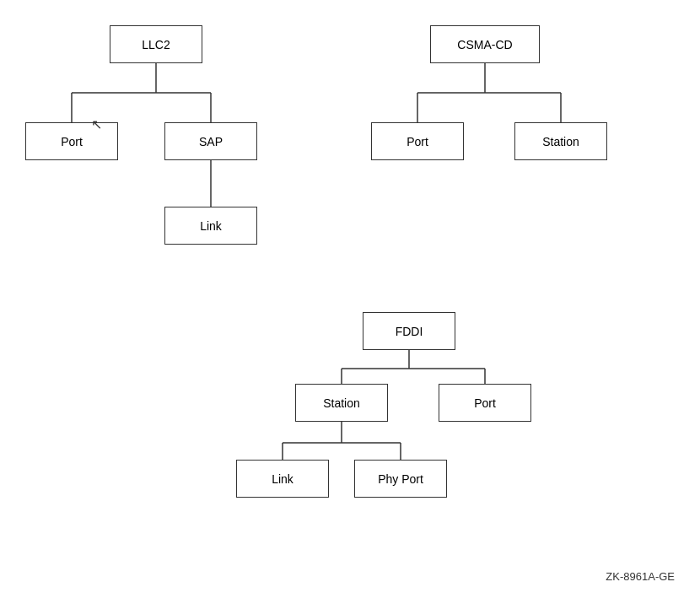  Describe the element at coordinates (417, 142) in the screenshot. I see `node-port-csmacd-label: Port` at that location.